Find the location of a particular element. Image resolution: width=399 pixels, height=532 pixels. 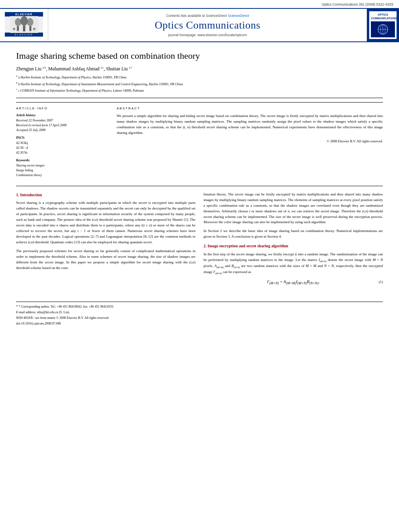

section1-para1: Secret sharing is a cryptography scheme … is located at coordinates (106, 223).